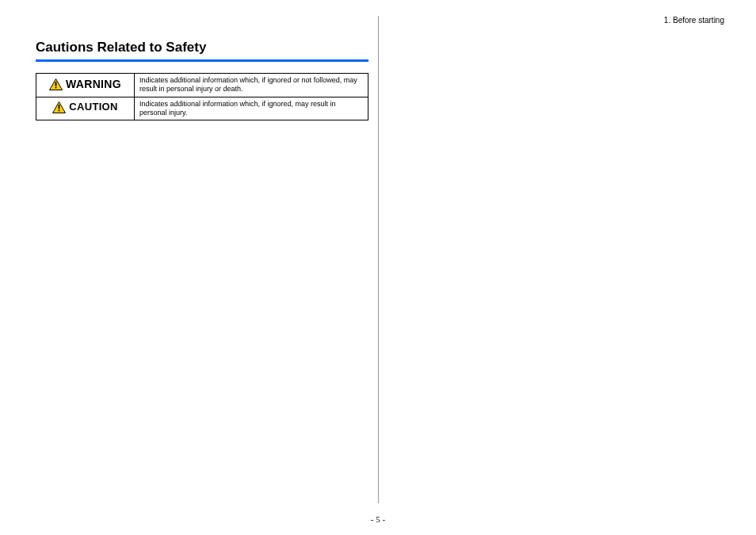 Image resolution: width=756 pixels, height=535 pixels. Describe the element at coordinates (85, 107) in the screenshot. I see `caution-label: CAUTION` at that location.